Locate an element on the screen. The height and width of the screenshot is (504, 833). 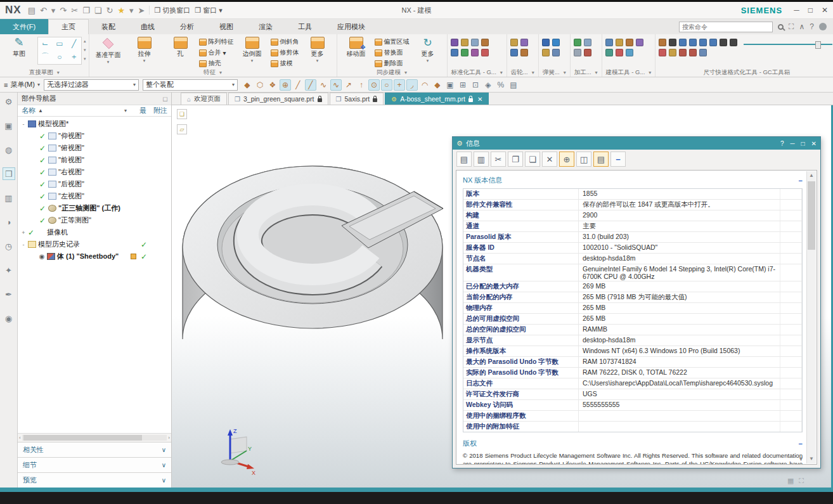
ribbon-button-草图: ✎草图 is located at coordinates (19, 47).